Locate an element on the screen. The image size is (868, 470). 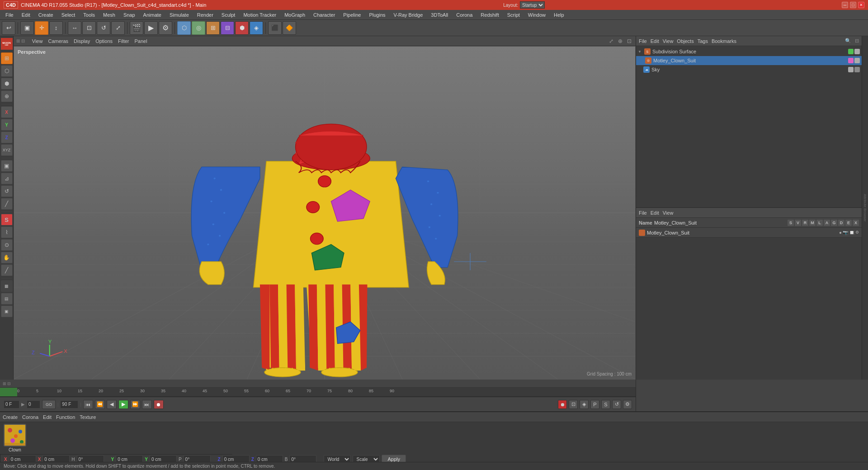
anim-record-button: ⏺ is located at coordinates (562, 404).